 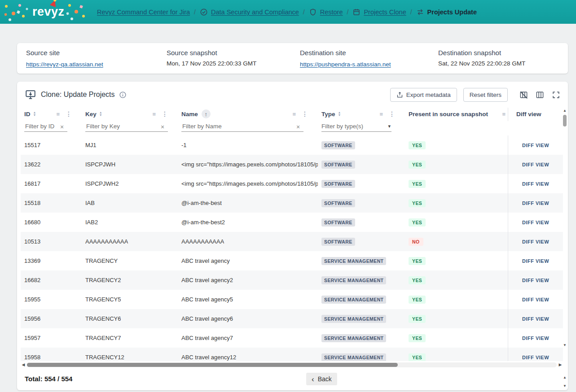 I want to click on source-site-link: https://revyz-qa.atlassian.net, so click(x=65, y=65).